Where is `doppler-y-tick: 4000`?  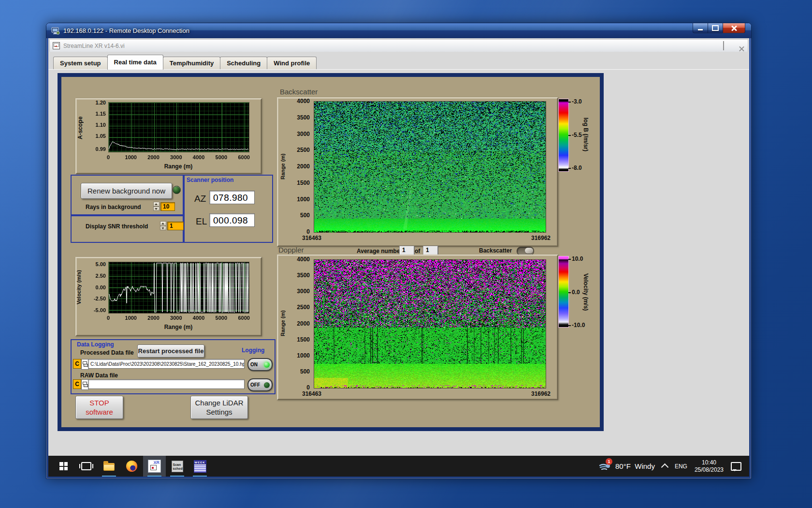
doppler-y-tick: 4000 is located at coordinates (297, 259).